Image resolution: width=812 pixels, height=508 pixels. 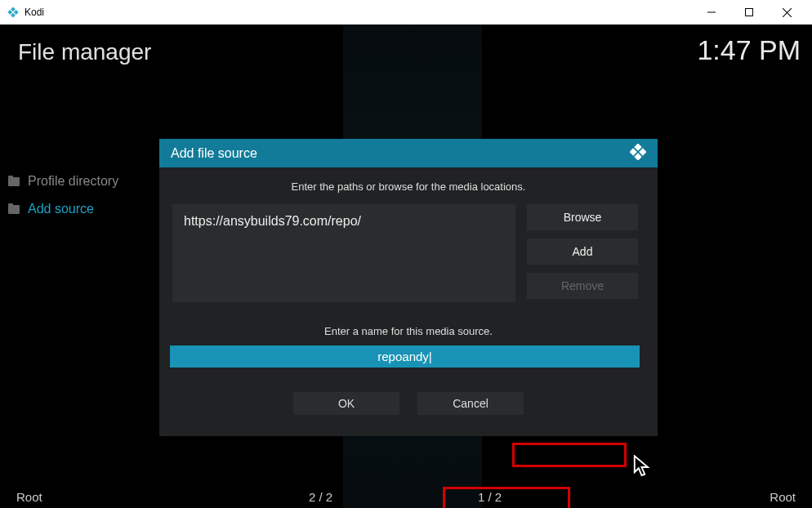 I want to click on status-left-root: Root, so click(x=29, y=497).